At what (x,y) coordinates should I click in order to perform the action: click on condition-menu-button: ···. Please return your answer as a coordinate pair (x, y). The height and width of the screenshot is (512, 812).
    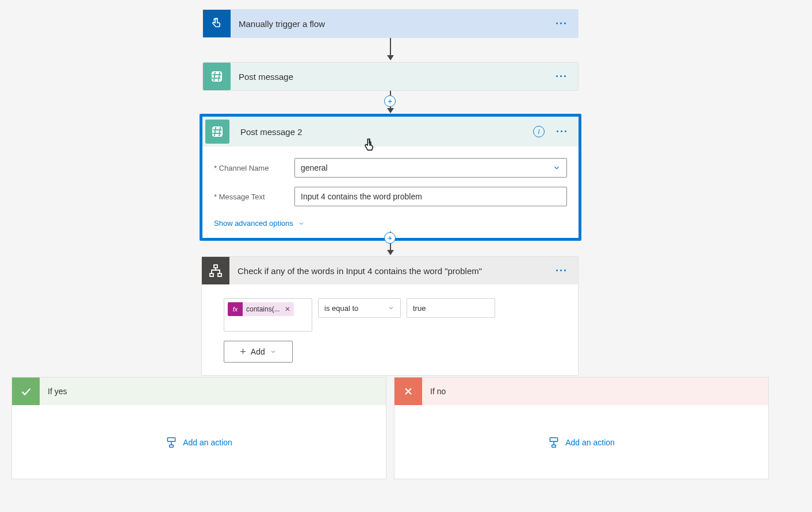
    Looking at the image, I should click on (561, 271).